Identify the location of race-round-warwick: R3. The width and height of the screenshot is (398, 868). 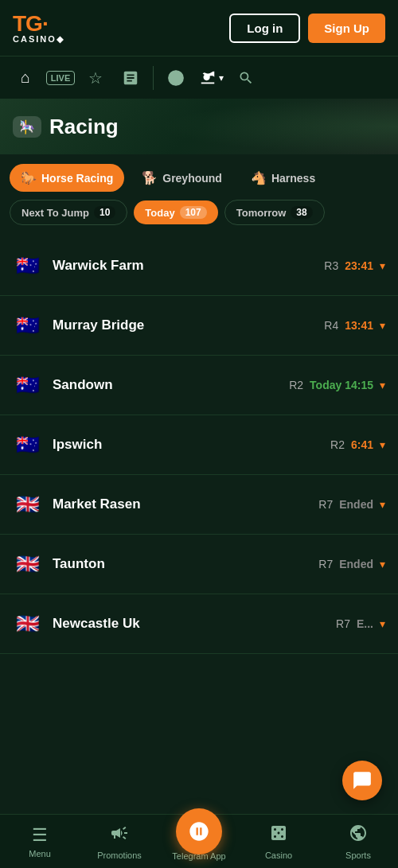
(331, 266).